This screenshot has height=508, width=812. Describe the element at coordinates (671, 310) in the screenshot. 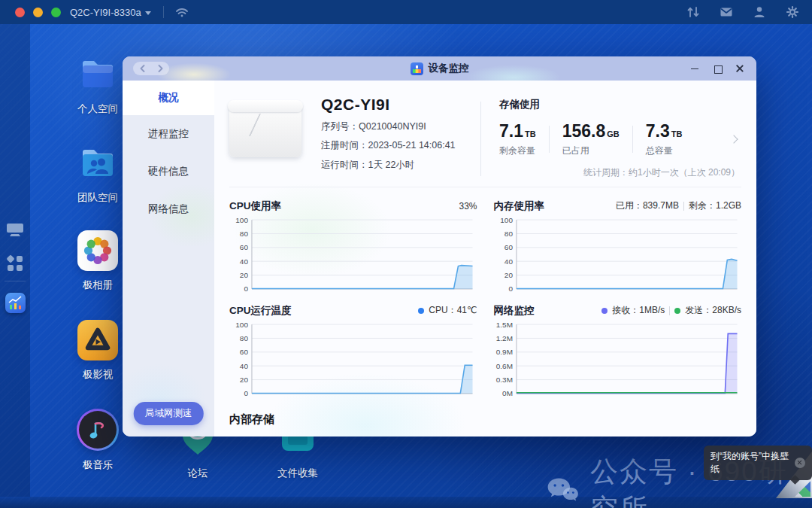

I see `chart-legend: 接收：1MB/s发送：28KB/s` at that location.